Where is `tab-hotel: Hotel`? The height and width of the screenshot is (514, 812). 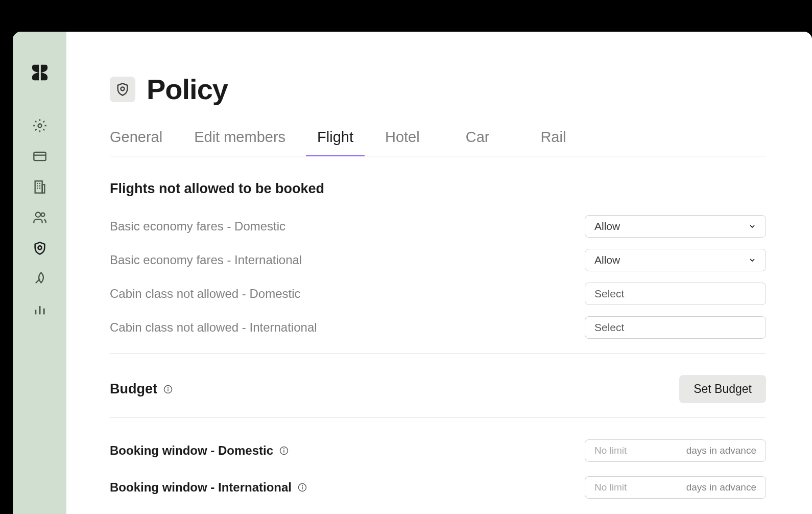 tab-hotel: Hotel is located at coordinates (402, 142).